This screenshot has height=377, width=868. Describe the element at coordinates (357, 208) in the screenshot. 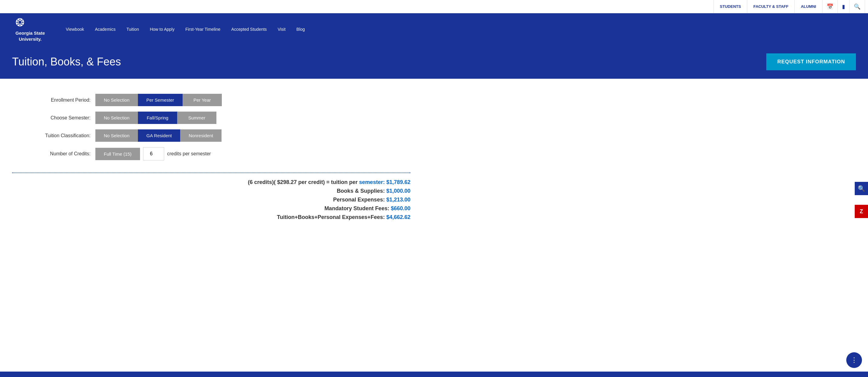

I see `fees-label: Mandatory Student Fees:` at that location.